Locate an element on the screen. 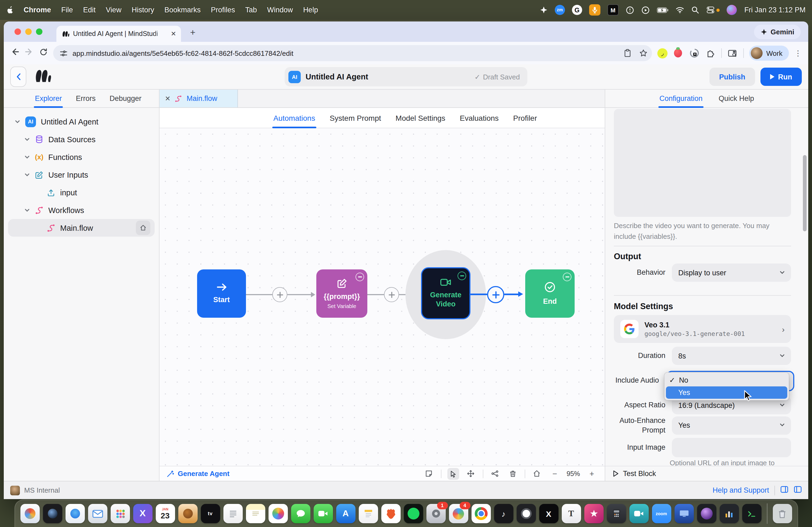 This screenshot has height=527, width=812. dock-safari is located at coordinates (75, 513).